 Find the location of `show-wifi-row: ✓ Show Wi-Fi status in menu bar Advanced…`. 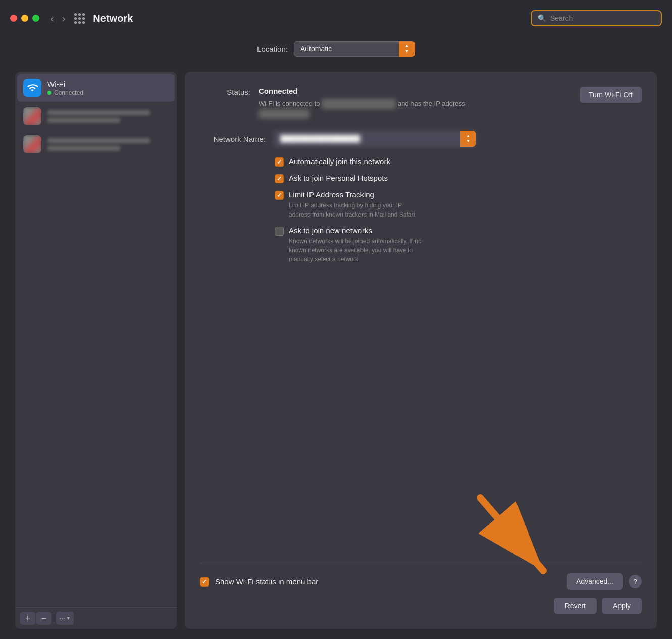

show-wifi-row: ✓ Show Wi-Fi status in menu bar Advanced… is located at coordinates (421, 581).